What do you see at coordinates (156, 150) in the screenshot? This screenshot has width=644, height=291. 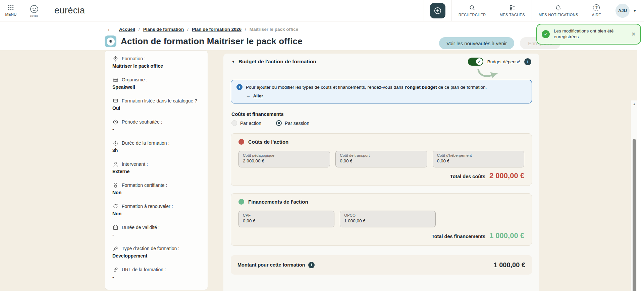 I see `summary-value: 3h` at bounding box center [156, 150].